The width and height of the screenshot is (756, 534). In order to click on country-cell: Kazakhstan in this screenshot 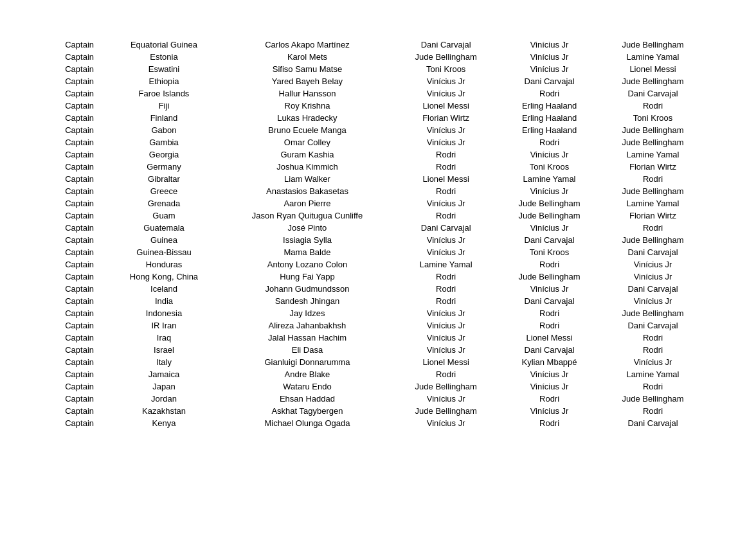, I will do `click(163, 411)`.